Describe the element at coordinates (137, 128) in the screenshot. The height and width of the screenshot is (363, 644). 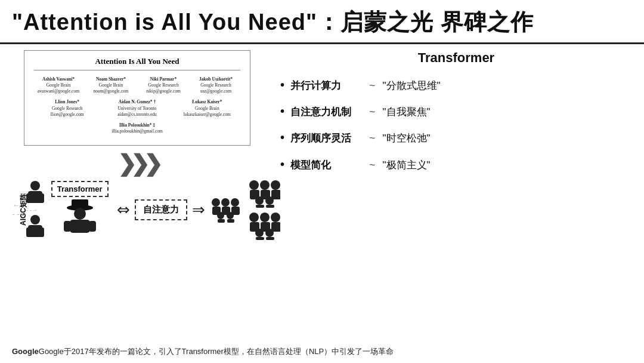
I see `author-8: Illia Polosukhin* ‡ illia.polosukhin@gma…` at that location.